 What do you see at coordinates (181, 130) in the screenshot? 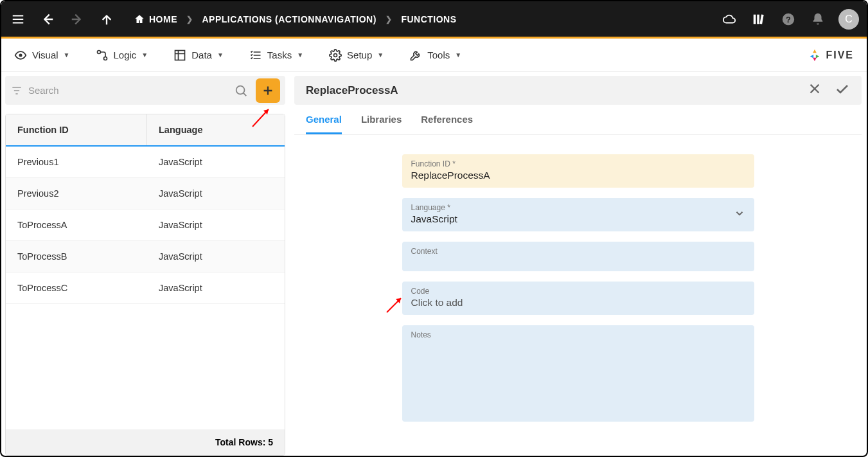
I see `column-language: Language` at bounding box center [181, 130].